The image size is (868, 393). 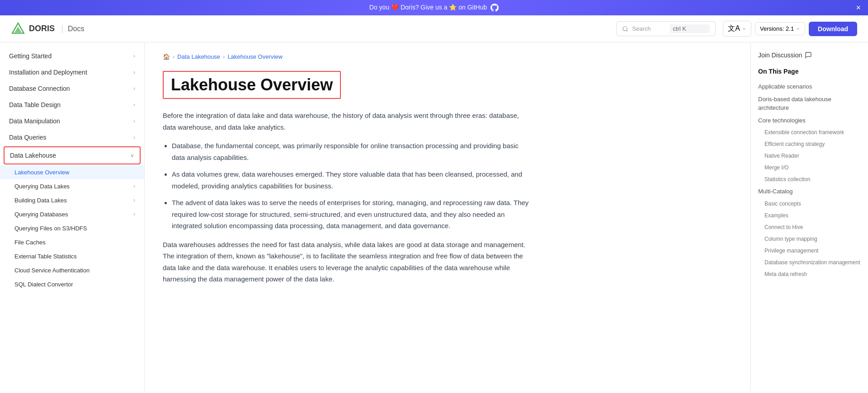 I want to click on breadcrumb-sep-1: ›, so click(x=174, y=57).